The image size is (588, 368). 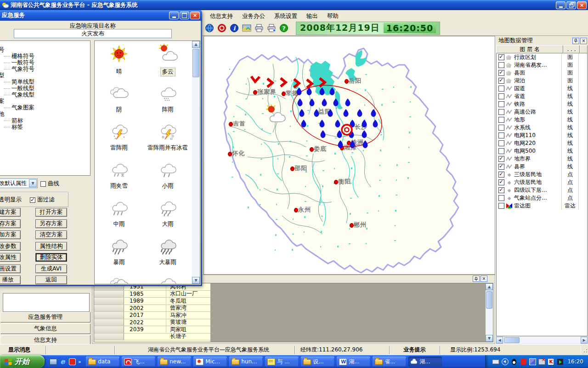 What do you see at coordinates (542, 81) in the screenshot?
I see `layer-row: ◆ 湖泊 面` at bounding box center [542, 81].